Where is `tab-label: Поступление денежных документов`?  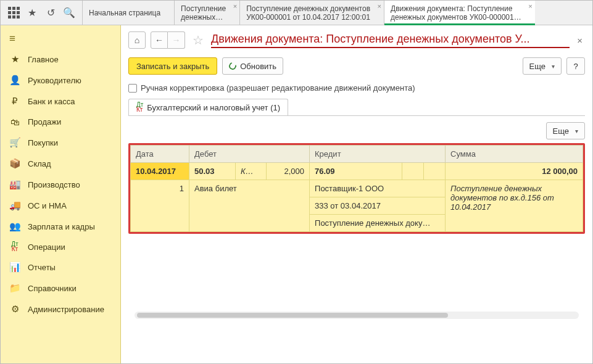 tab-label: Поступление денежных документов is located at coordinates (309, 9).